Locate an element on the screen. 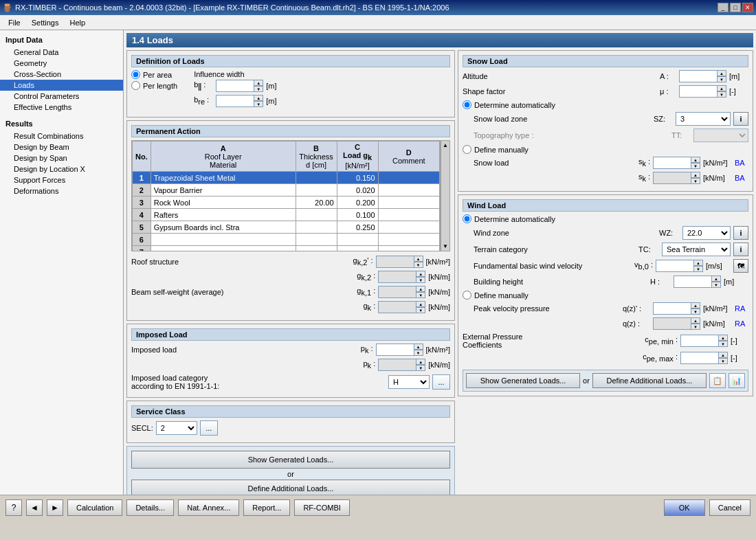  sidebar-item-design-by-span: Design by Span is located at coordinates (62, 158).